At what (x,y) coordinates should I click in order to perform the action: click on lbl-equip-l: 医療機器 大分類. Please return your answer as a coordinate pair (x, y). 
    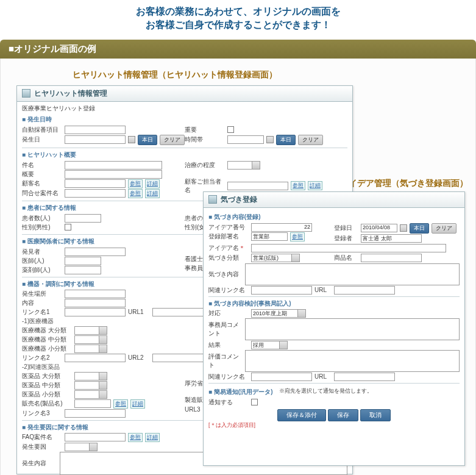
    Looking at the image, I should click on (47, 330).